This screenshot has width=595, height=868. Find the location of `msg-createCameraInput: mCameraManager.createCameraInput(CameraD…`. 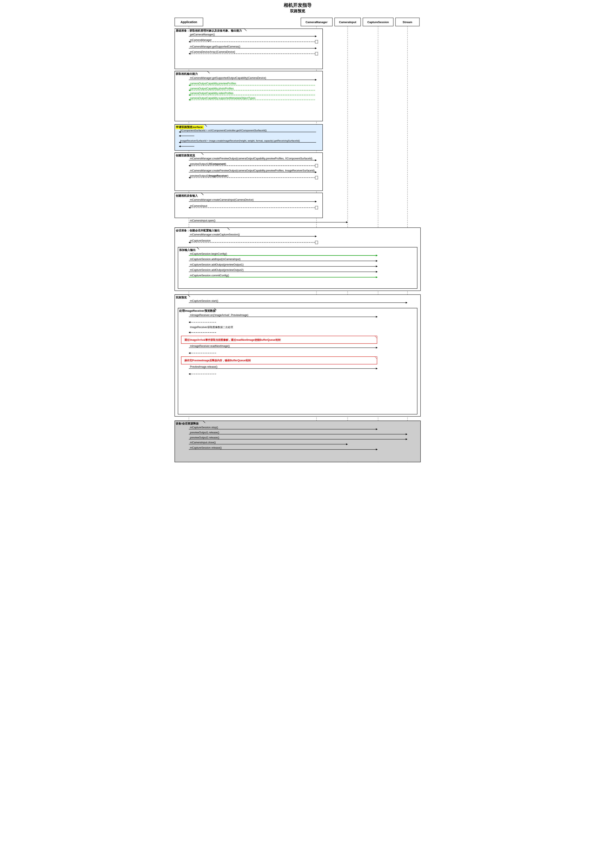

msg-createCameraInput: mCameraManager.createCameraInput(CameraD… is located at coordinates (222, 200).